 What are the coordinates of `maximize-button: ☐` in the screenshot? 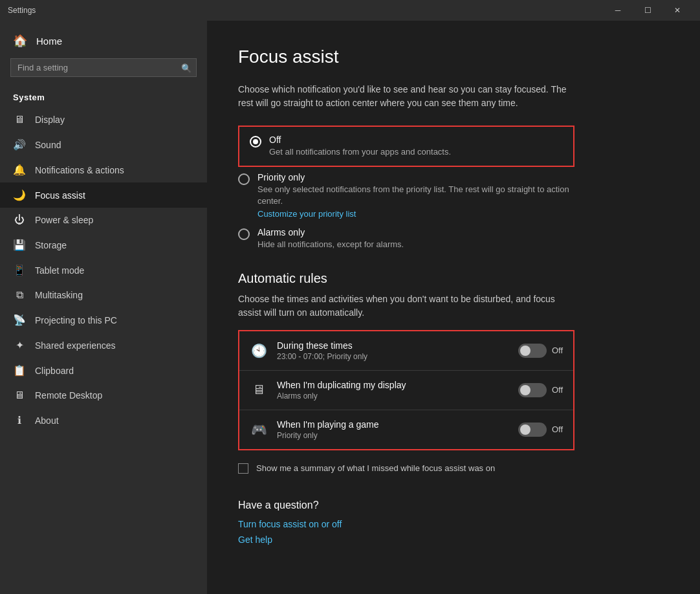 It's located at (648, 10).